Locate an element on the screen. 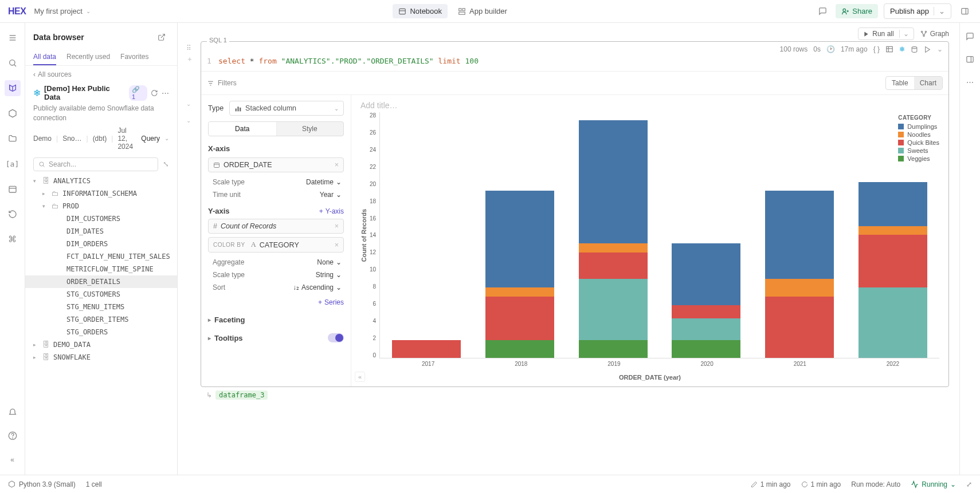 This screenshot has height=493, width=980. tree-table: DIM_DATES is located at coordinates (101, 231).